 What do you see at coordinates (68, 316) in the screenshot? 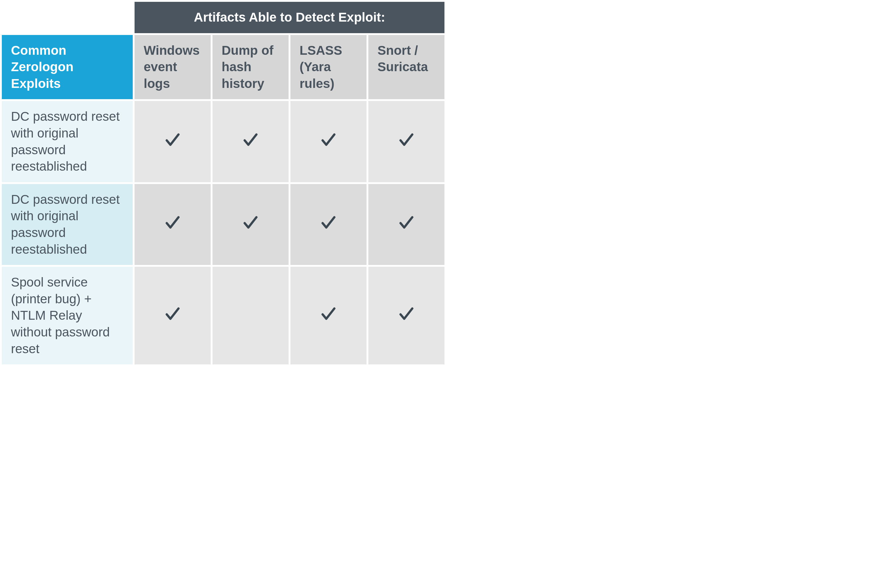
I see `row-label-2: Spool service (printer bug) + NTLM Relay…` at bounding box center [68, 316].